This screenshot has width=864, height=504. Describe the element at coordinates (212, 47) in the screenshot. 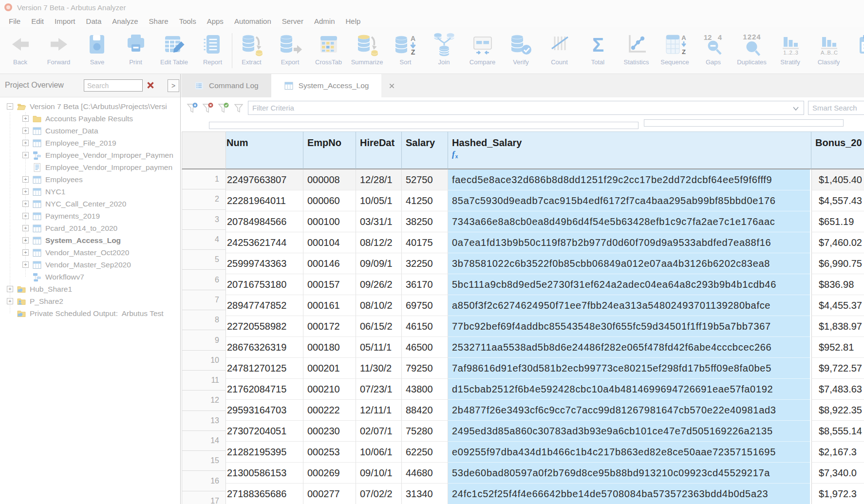

I see `toolbar-report-button: Report` at that location.